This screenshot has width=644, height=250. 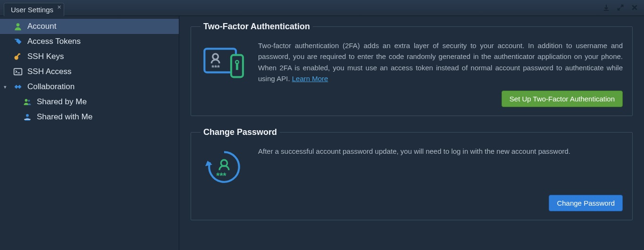 I want to click on sidebar-item-ssh-access: SSH Access, so click(x=90, y=72).